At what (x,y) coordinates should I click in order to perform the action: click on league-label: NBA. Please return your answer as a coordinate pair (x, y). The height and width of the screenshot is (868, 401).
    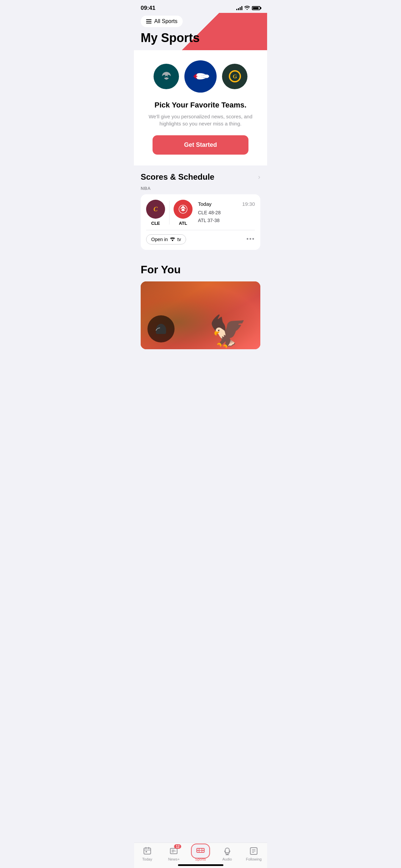
    Looking at the image, I should click on (201, 189).